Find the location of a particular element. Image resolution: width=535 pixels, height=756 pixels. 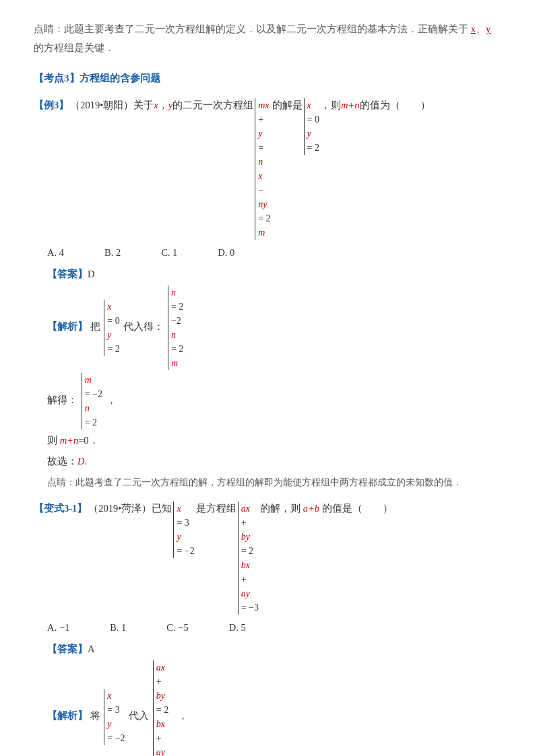

example3-text4: 的值为（ ） is located at coordinates (395, 105).